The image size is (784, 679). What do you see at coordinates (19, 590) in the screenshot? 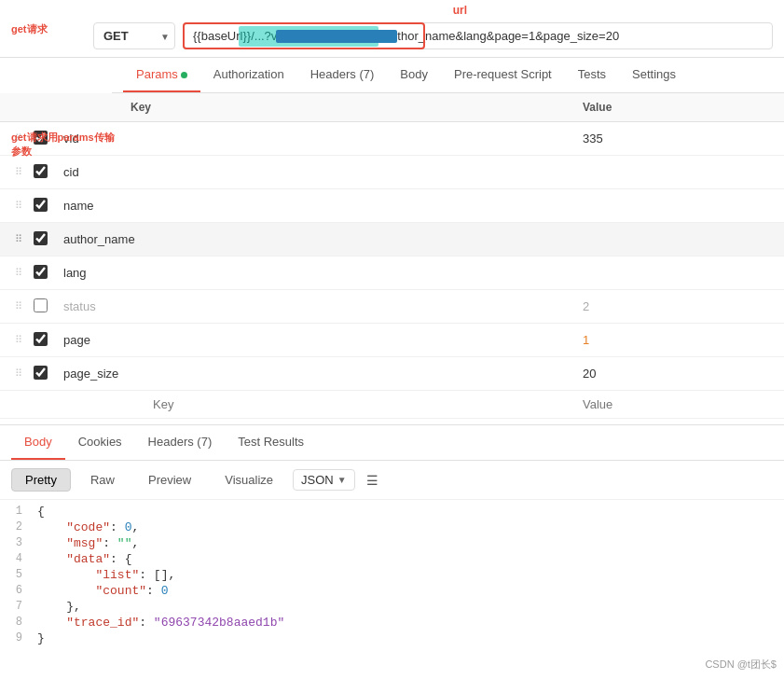
I see `line-number: 6` at bounding box center [19, 590].